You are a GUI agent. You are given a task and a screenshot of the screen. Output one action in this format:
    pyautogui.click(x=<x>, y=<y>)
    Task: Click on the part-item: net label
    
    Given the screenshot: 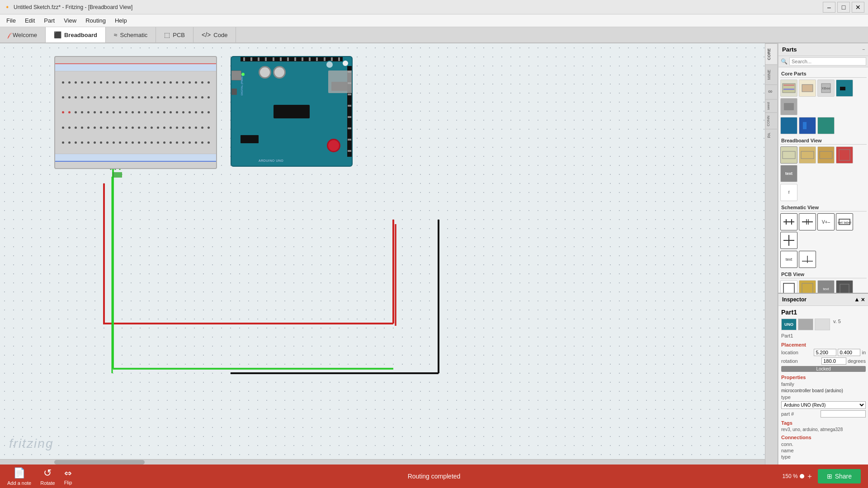 What is the action you would take?
    pyautogui.click(x=844, y=222)
    